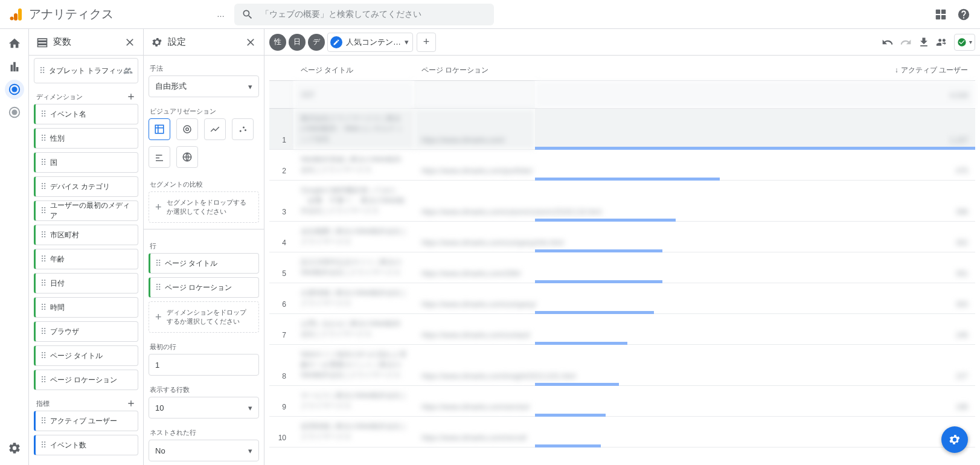 Image resolution: width=980 pixels, height=465 pixels. I want to click on dimension-chip: ⠿性別, so click(86, 138).